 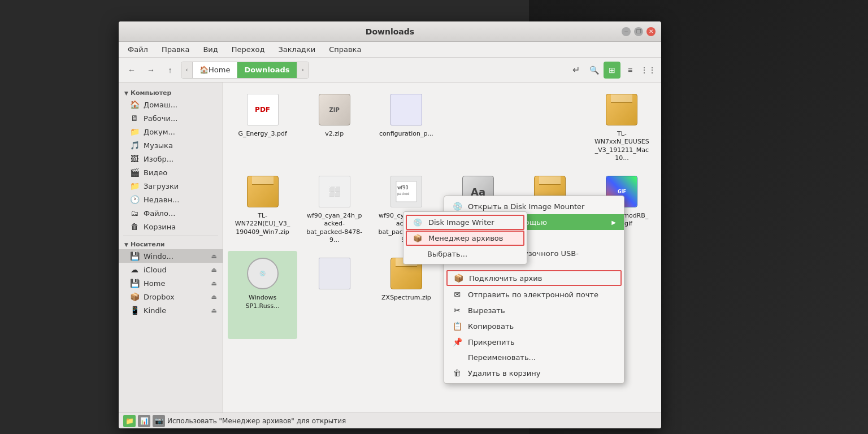 What do you see at coordinates (214, 311) in the screenshot?
I see `kindle-eject-icon: ⏏` at bounding box center [214, 311].